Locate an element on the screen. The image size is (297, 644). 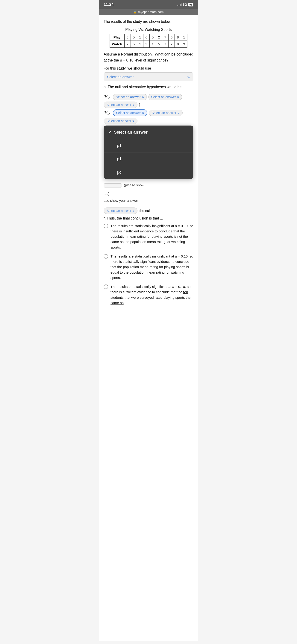
null-text: the null is located at coordinates (145, 210).